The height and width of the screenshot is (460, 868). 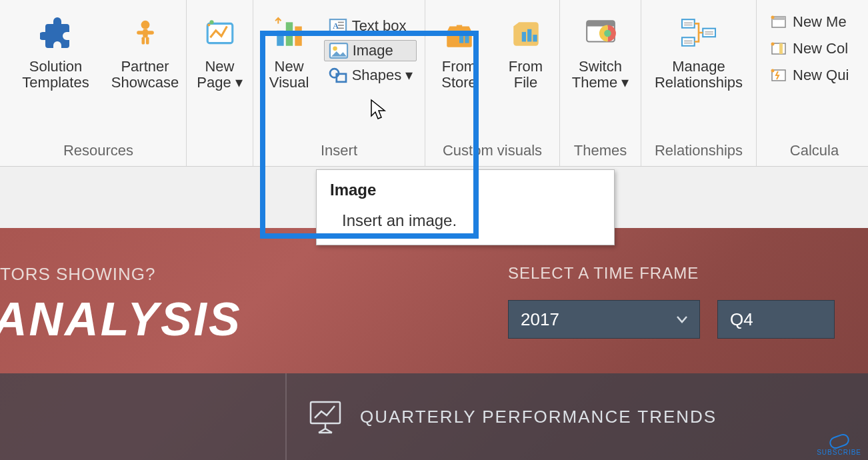 I want to click on subscribe-badge: SUBSCRIBE, so click(x=839, y=445).